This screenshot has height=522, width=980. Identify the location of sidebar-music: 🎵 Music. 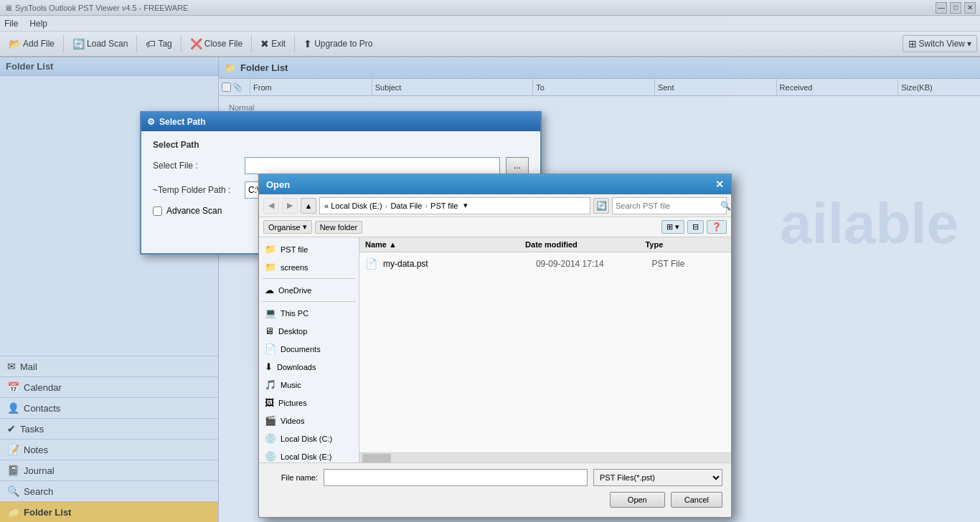
(308, 384).